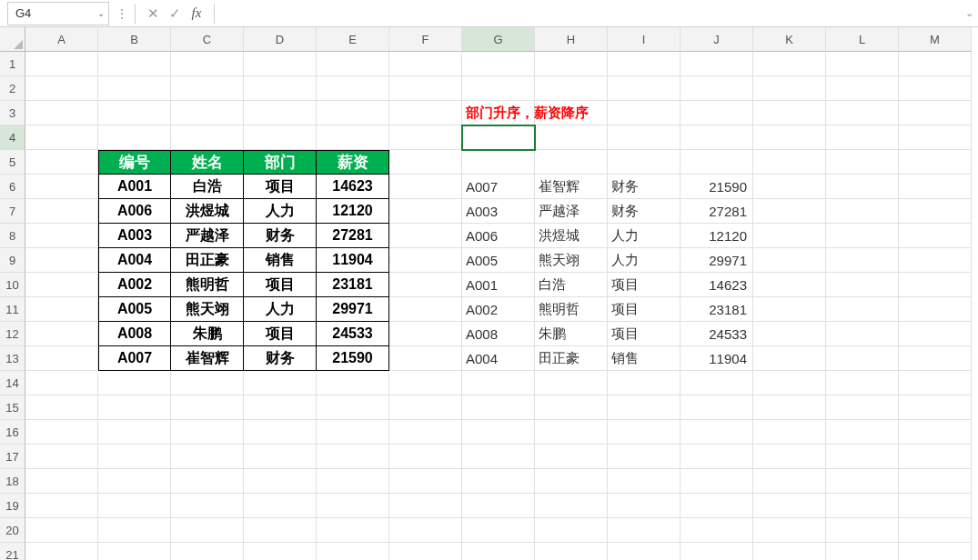 This screenshot has height=560, width=978. I want to click on cell-L12, so click(862, 335).